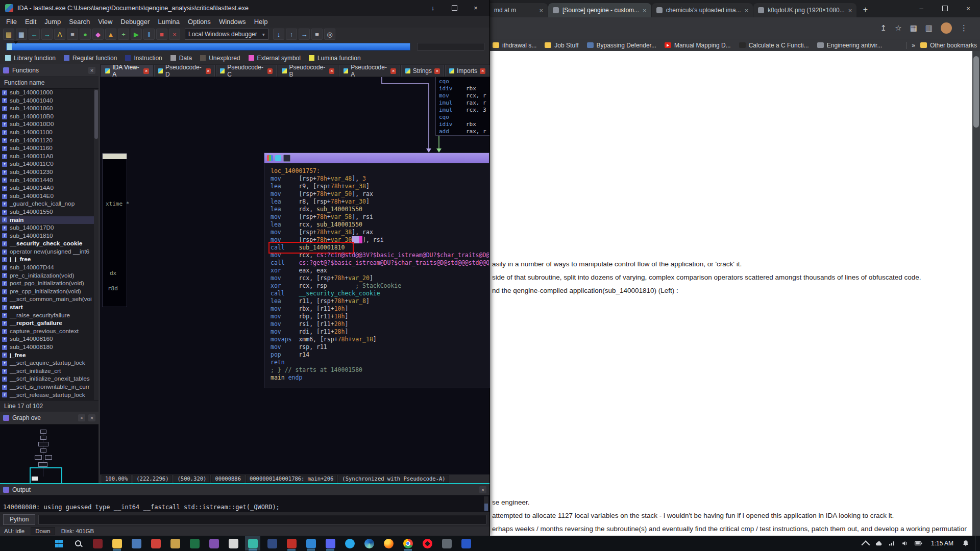  Describe the element at coordinates (291, 34) in the screenshot. I see `step-out-icon: ↑` at that location.